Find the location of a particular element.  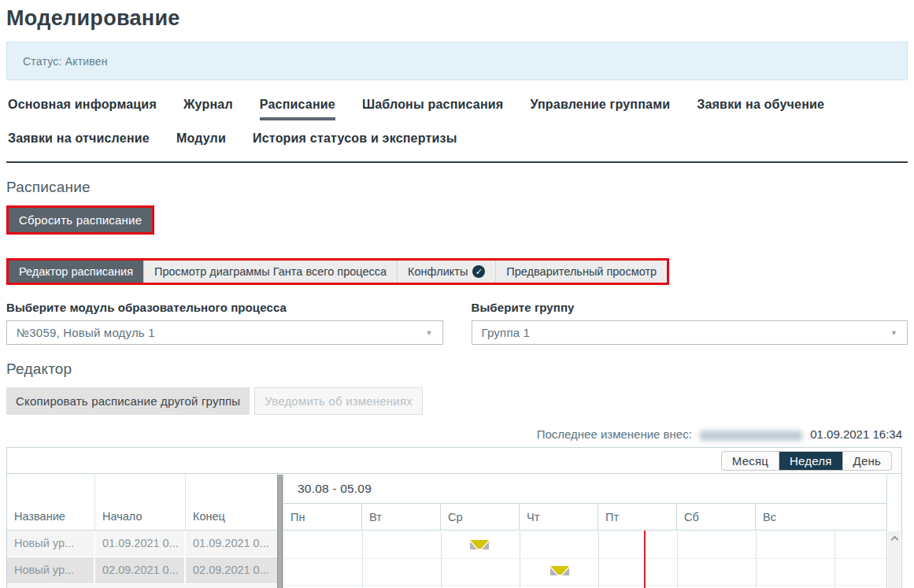

group-select-label: Выберите группу is located at coordinates (690, 307).